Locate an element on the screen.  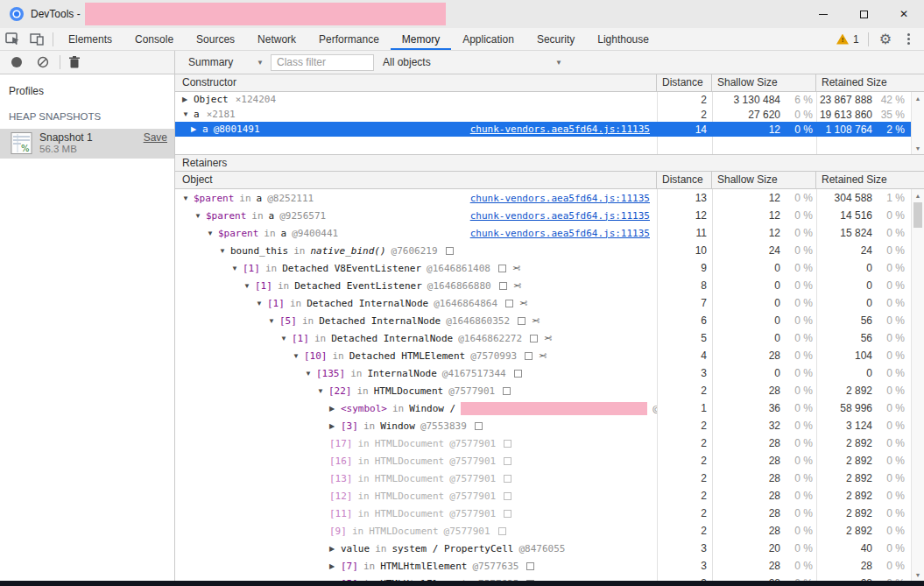
retainer-row: ▶<symbol>inWindow /@75542891360 %58 9960… is located at coordinates (550, 408).